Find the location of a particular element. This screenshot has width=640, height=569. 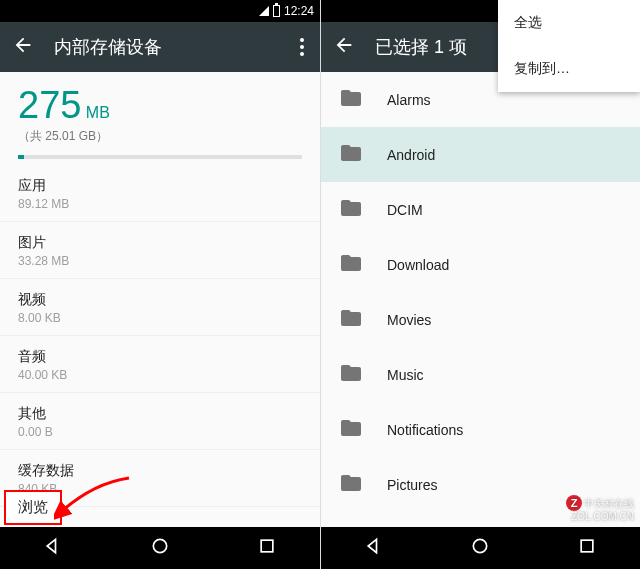

storage-category-item: 应用89.12 MB is located at coordinates (160, 194).